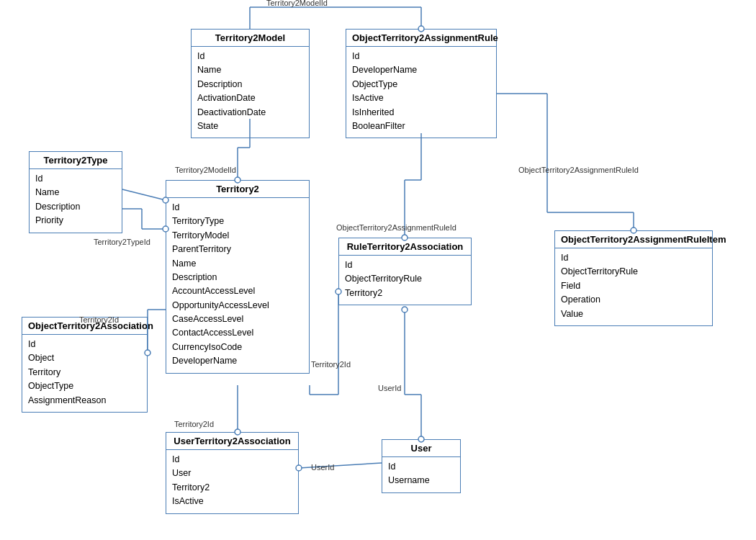 This screenshot has height=540, width=756. What do you see at coordinates (238, 276) in the screenshot?
I see `entity-Territory2: Territory2 IdTerritoryTypeTerritoryModel…` at bounding box center [238, 276].